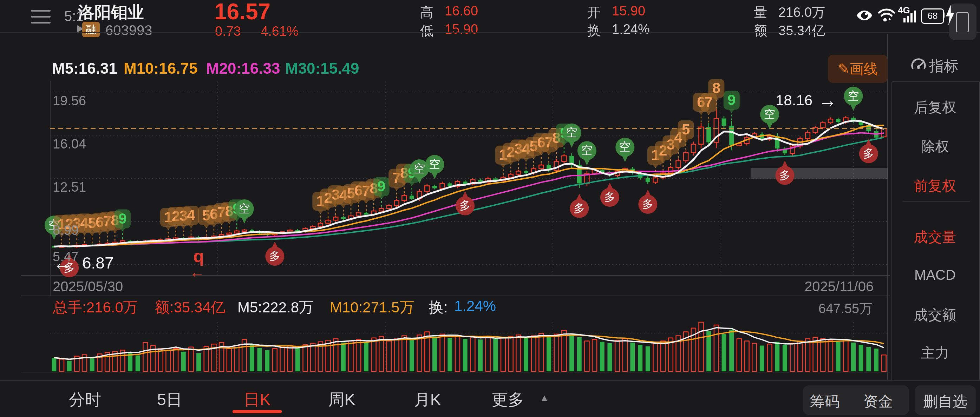 Image resolution: width=980 pixels, height=417 pixels. Describe the element at coordinates (85, 400) in the screenshot. I see `tab-分时: 分时` at that location.